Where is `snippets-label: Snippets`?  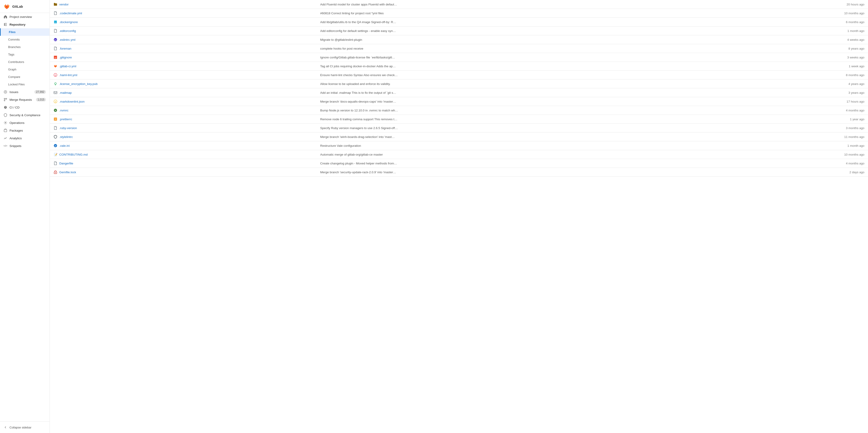
snippets-label: Snippets is located at coordinates (16, 146).